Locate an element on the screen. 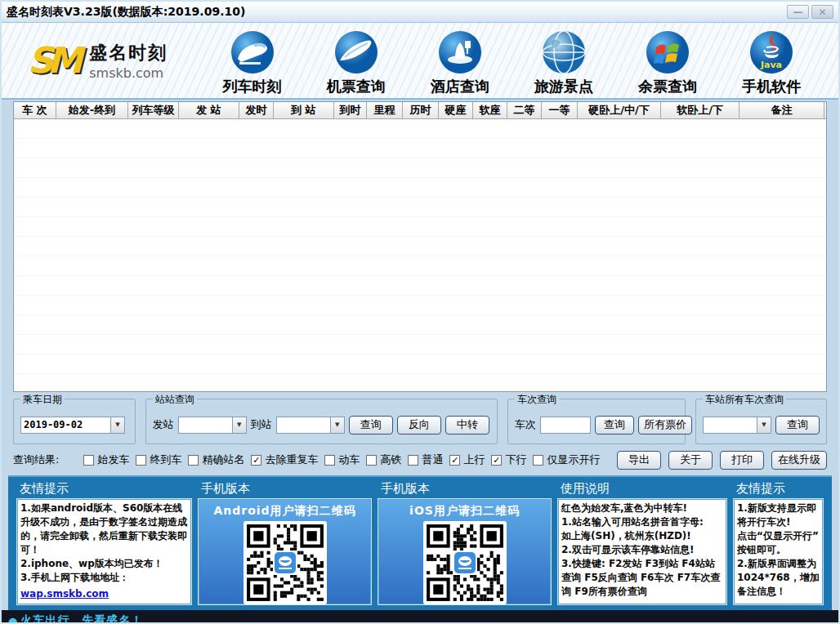 This screenshot has width=840, height=624. table-header-row: 车 次 始发-终到 列车等级 发 站 发时 到 站 到时 里程 历时 硬座 软座… is located at coordinates (420, 111).